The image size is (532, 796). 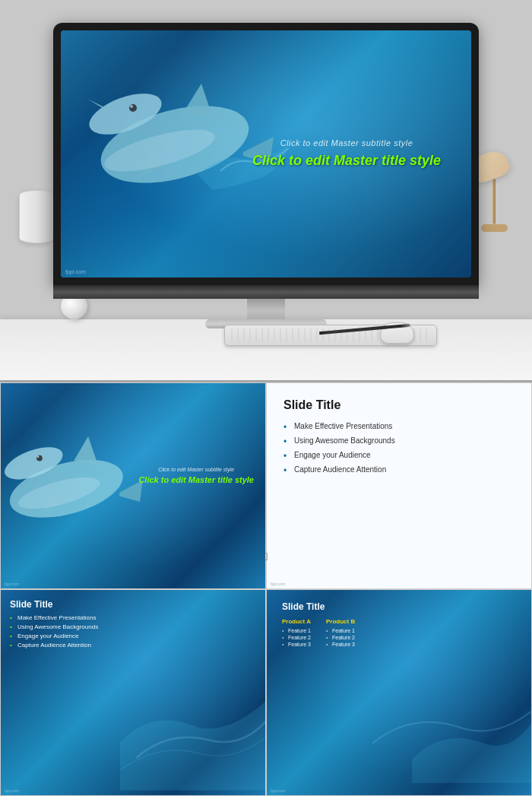 What do you see at coordinates (54, 631) in the screenshot?
I see `slide3-list: Make Effective Presentations Using Aweso…` at bounding box center [54, 631].